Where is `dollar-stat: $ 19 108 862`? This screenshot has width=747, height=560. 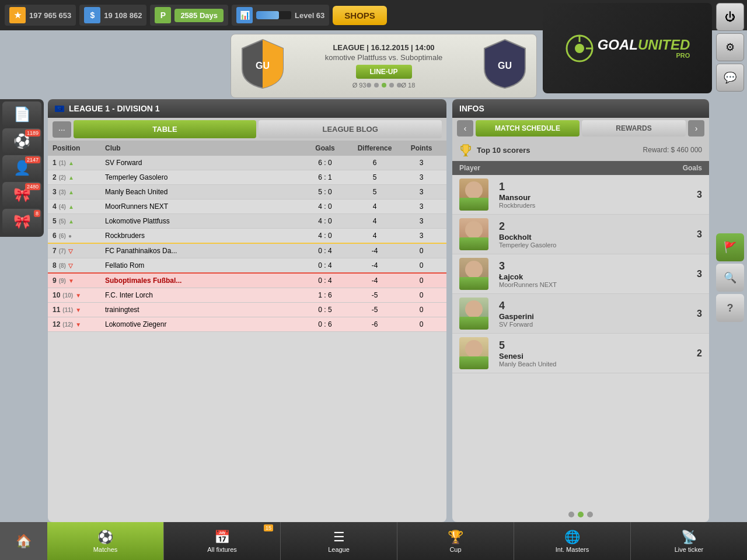
dollar-stat: $ 19 108 862 is located at coordinates (113, 15).